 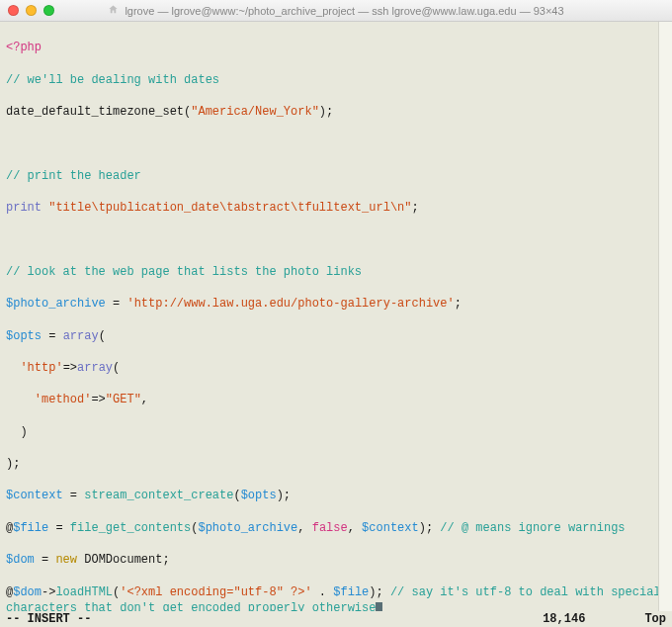 I want to click on close-icon, so click(x=14, y=10).